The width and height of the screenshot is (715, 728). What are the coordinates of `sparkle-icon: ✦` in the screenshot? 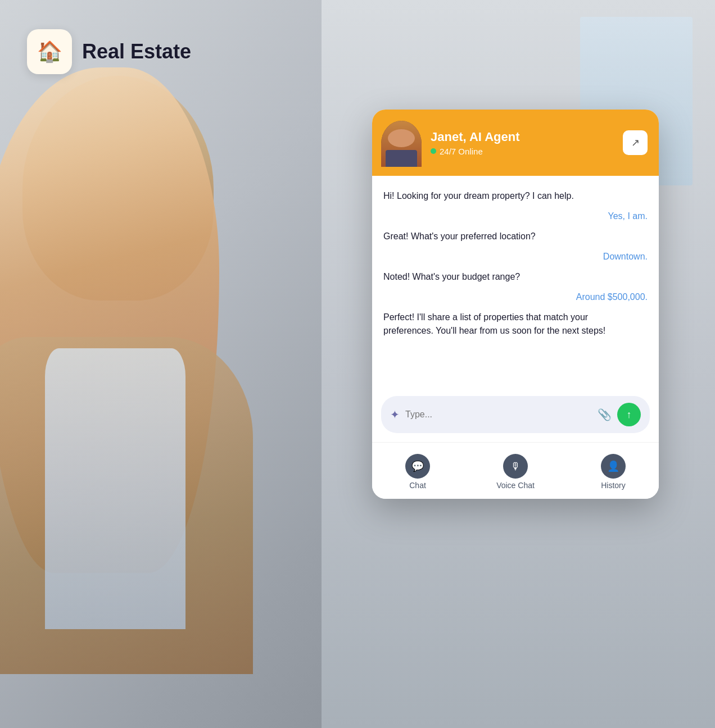 It's located at (395, 415).